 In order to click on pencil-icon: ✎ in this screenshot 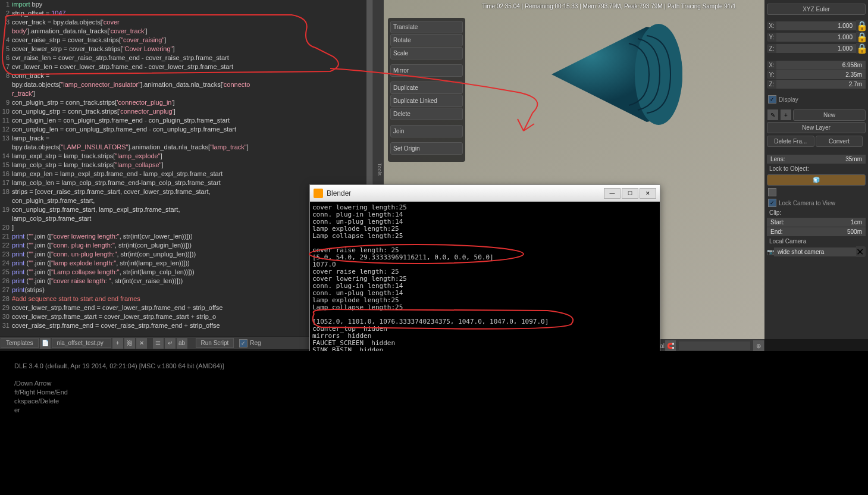, I will do `click(773, 115)`.